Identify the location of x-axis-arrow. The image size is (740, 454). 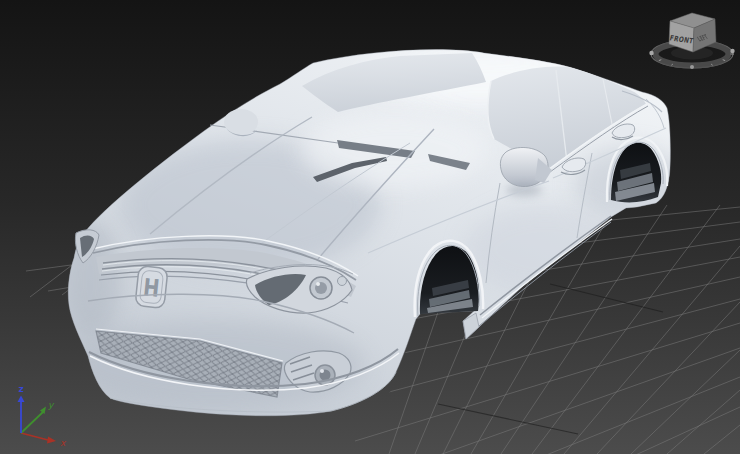
(52, 440).